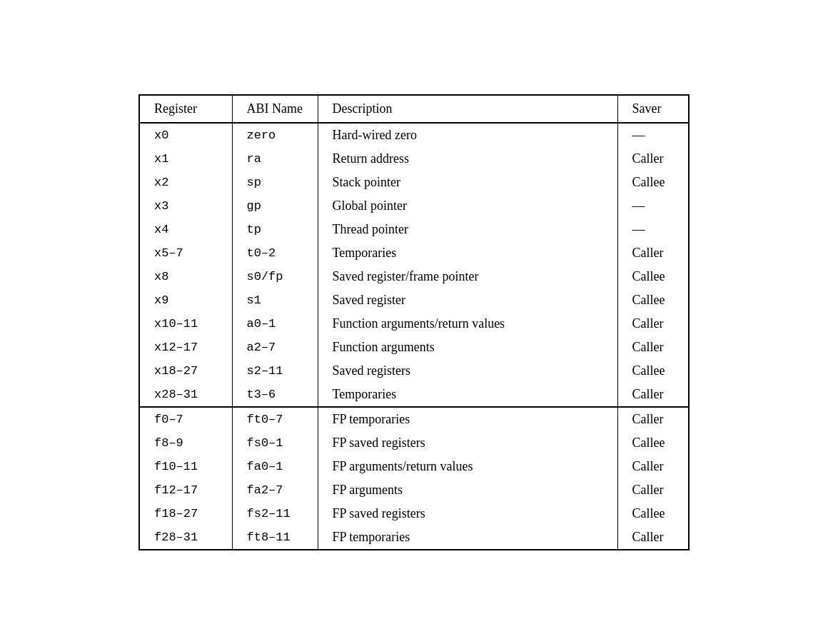 This screenshot has height=644, width=828. I want to click on cell-register: f12–17, so click(186, 490).